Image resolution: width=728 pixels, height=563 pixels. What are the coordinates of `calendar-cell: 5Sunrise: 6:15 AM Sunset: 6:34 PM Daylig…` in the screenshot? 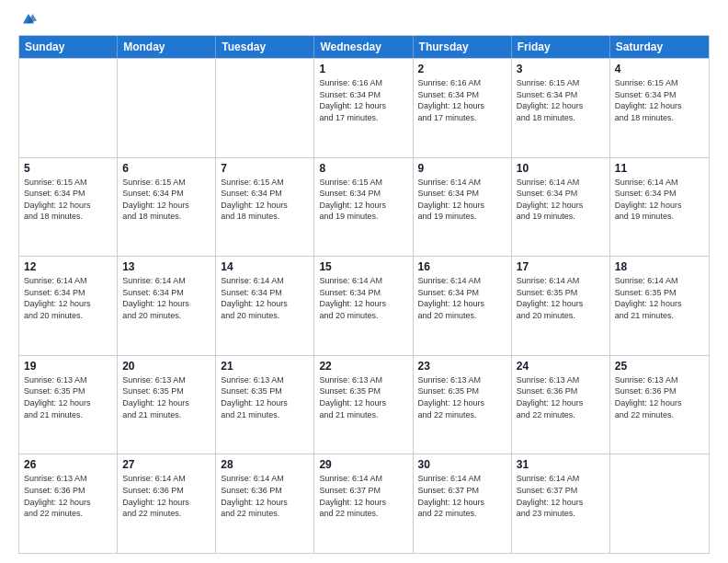 It's located at (68, 208).